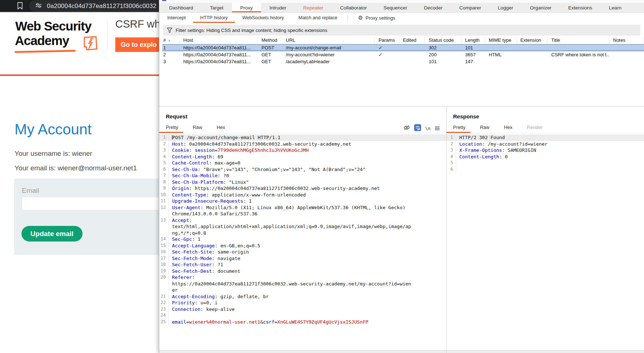 Image resolution: width=644 pixels, height=353 pixels. I want to click on tab-decoder: Decoder, so click(433, 8).